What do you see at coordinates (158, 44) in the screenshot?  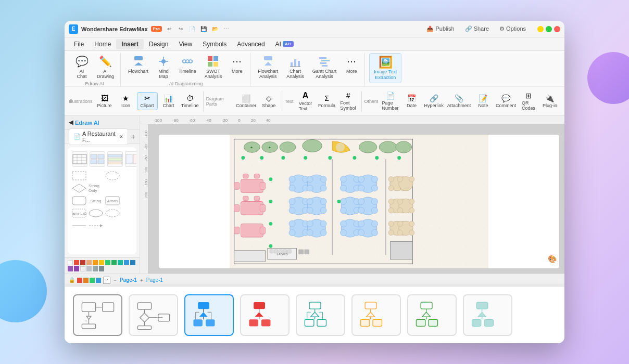 I see `menu-design: Design` at bounding box center [158, 44].